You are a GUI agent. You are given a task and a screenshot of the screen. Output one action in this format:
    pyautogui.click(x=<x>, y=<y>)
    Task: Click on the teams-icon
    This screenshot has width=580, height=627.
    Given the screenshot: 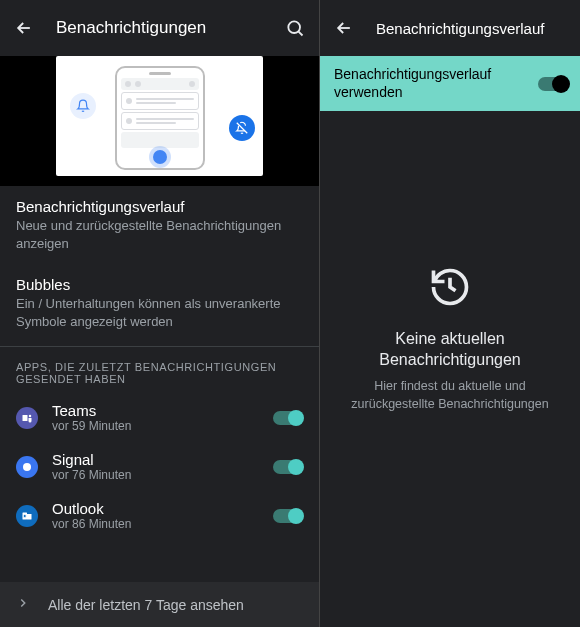 What is the action you would take?
    pyautogui.click(x=27, y=418)
    